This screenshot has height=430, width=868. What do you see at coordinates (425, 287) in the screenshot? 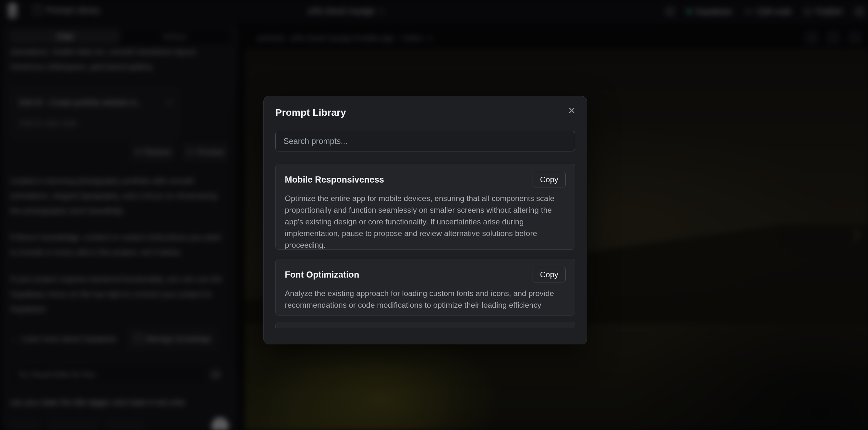
I see `prompt-card-font-optimization: Font Optimization Copy Analyze the exist…` at bounding box center [425, 287].